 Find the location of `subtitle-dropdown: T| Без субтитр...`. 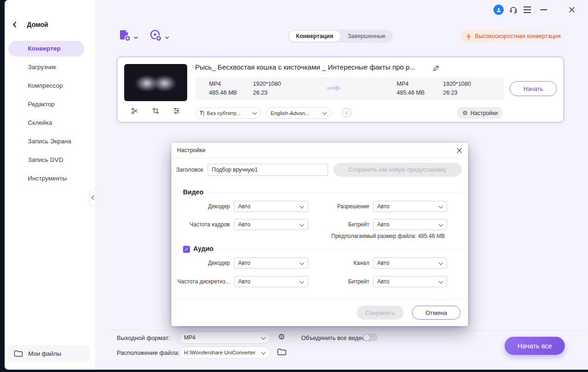

subtitle-dropdown: T| Без субтитр... is located at coordinates (228, 113).